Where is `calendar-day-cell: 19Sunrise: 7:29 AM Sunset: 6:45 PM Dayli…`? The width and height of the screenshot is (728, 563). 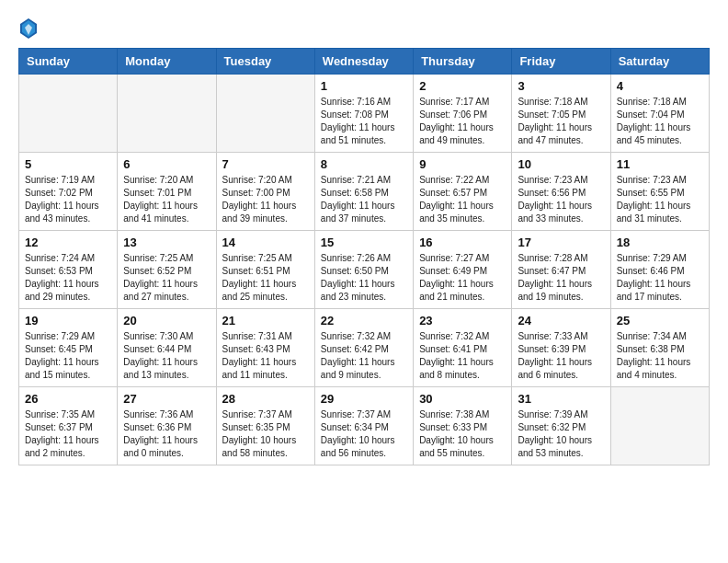 calendar-day-cell: 19Sunrise: 7:29 AM Sunset: 6:45 PM Dayli… is located at coordinates (68, 348).